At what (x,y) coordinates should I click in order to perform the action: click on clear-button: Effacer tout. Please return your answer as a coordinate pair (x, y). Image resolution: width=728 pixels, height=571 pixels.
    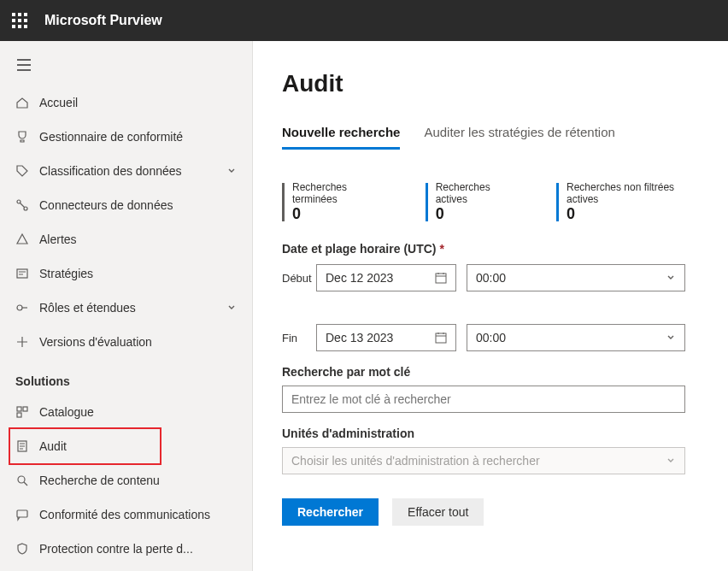
    Looking at the image, I should click on (437, 512).